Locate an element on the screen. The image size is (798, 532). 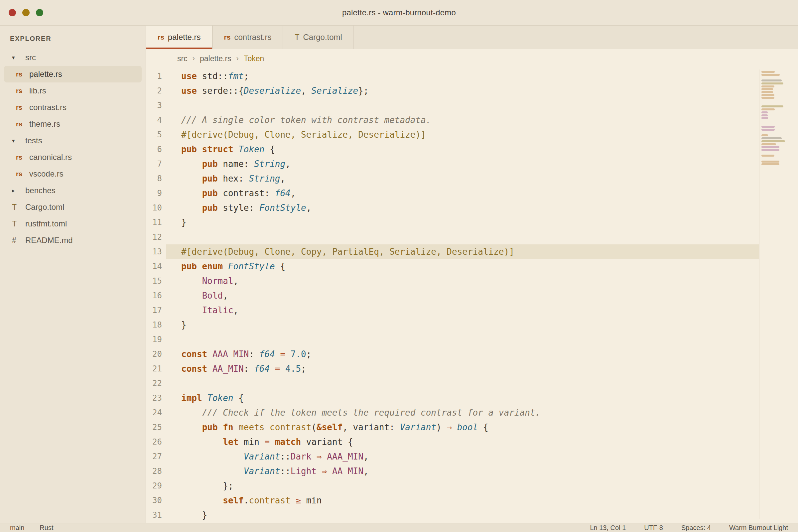
line-content: } is located at coordinates (462, 515).